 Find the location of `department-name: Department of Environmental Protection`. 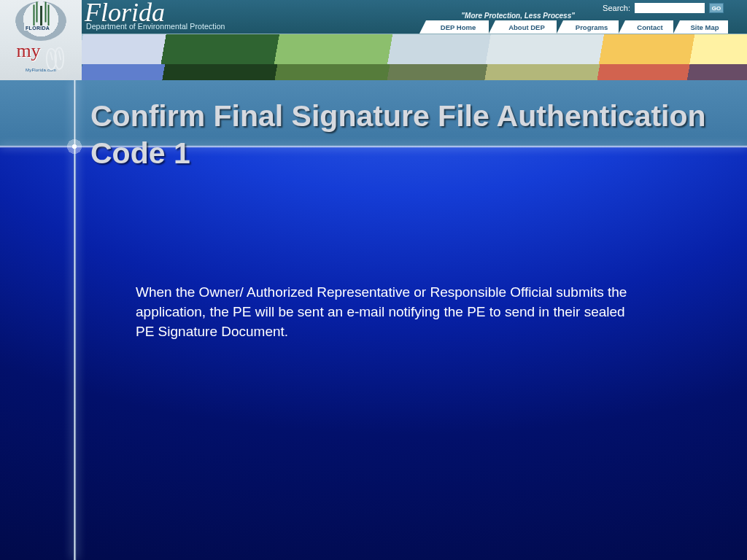

department-name: Department of Environmental Protection is located at coordinates (156, 26).